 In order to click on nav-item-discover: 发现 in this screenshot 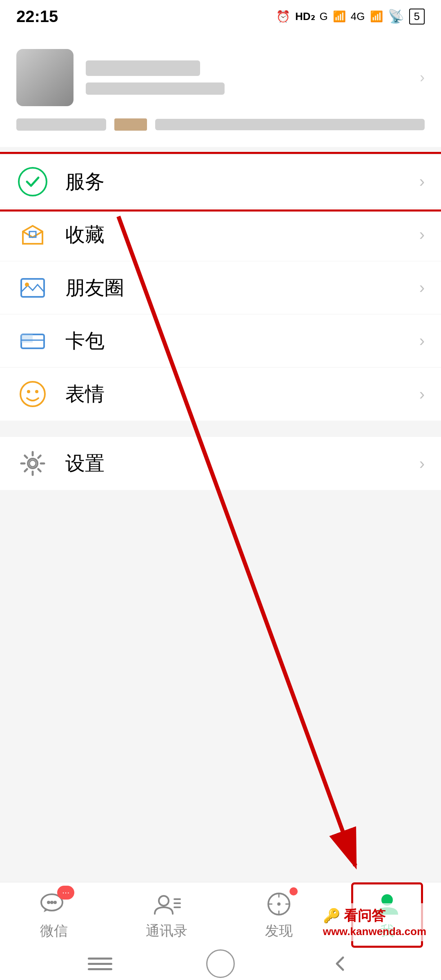, I will do `click(279, 915)`.